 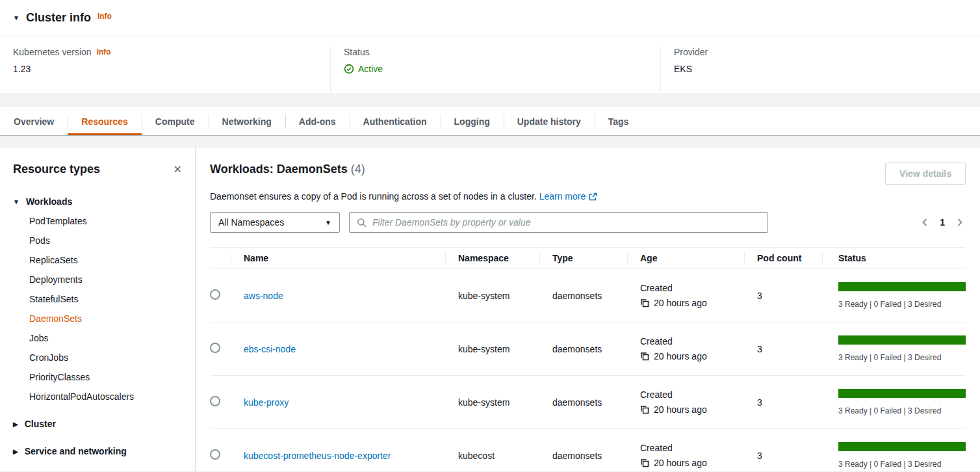 I want to click on tab-networking: Networking, so click(x=247, y=121).